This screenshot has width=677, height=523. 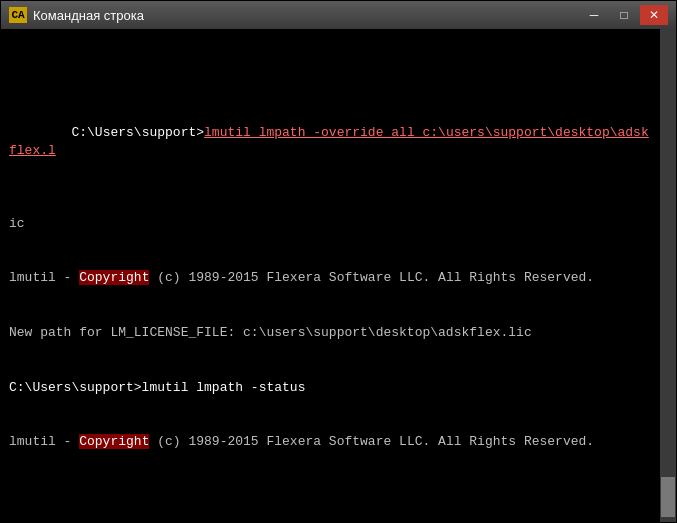 What do you see at coordinates (330, 333) in the screenshot?
I see `line-4: New path for LM_LICENSE_FILE: c:\users\s…` at bounding box center [330, 333].